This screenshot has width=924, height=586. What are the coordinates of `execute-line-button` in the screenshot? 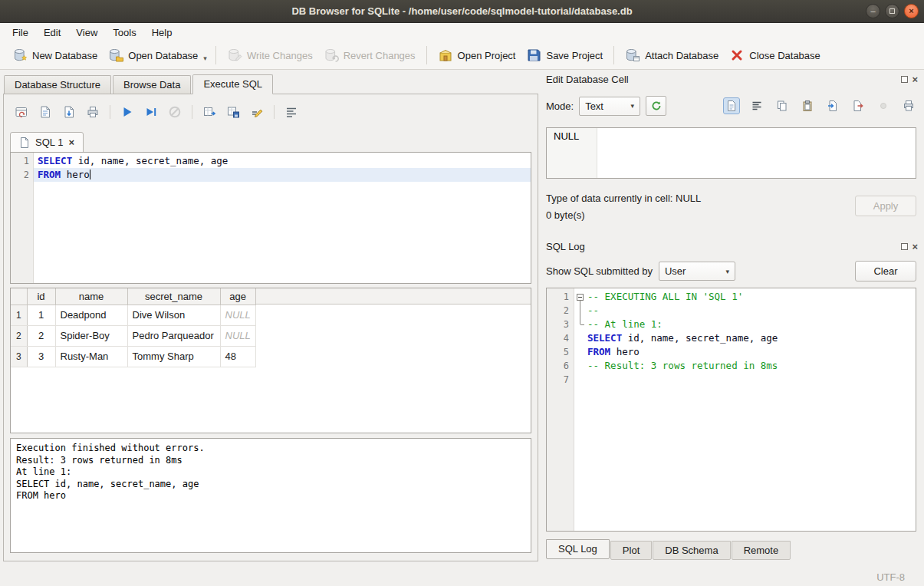 It's located at (151, 112).